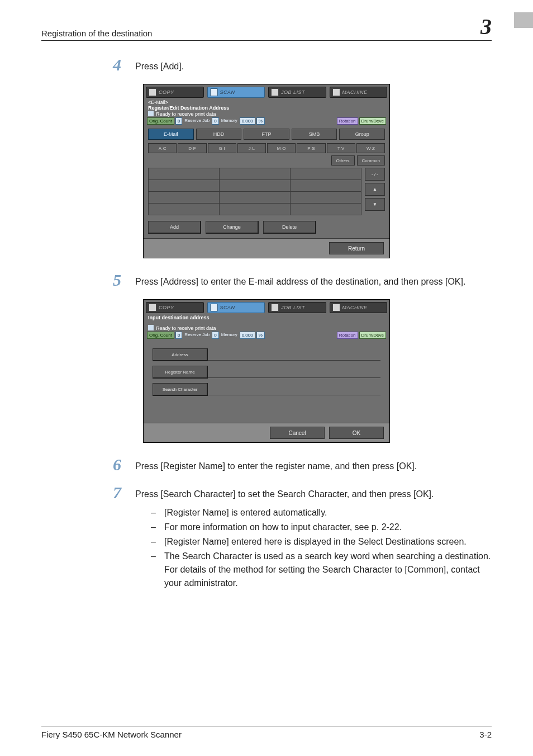 This screenshot has width=533, height=756. What do you see at coordinates (171, 134) in the screenshot?
I see `tab-email: E-Mail` at bounding box center [171, 134].